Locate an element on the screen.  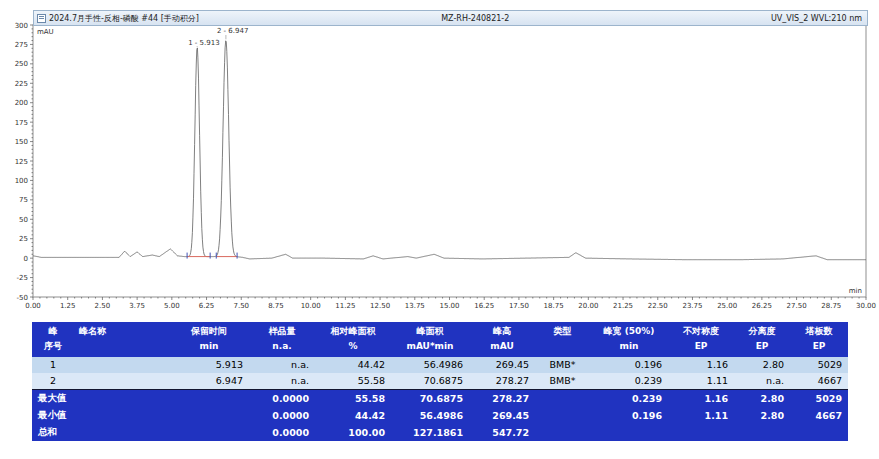
x-tick-label: 8.75 is located at coordinates (276, 306).